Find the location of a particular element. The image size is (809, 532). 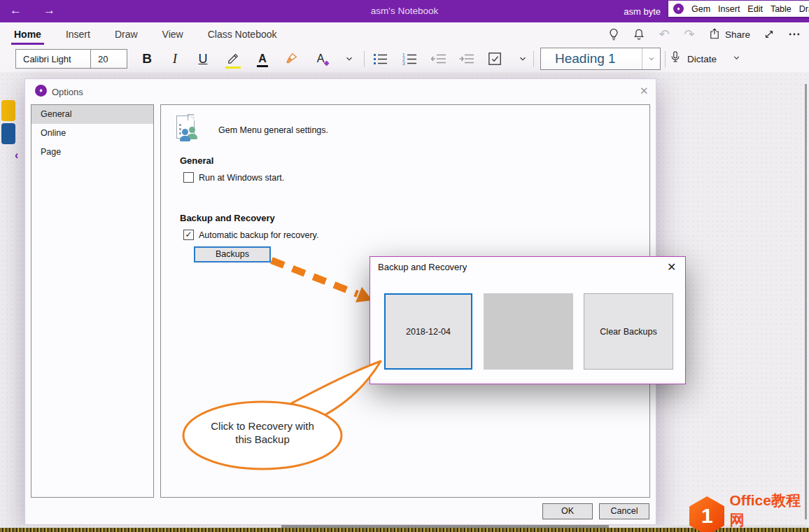

ok-button: OK is located at coordinates (568, 511).